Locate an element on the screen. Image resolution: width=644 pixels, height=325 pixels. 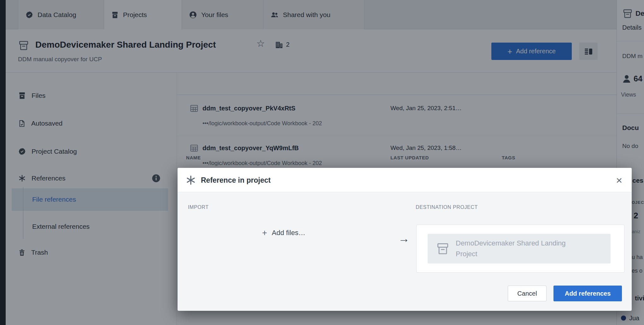
destination-project-name: DemoDevicemaker Shared Landing Project is located at coordinates (514, 249).